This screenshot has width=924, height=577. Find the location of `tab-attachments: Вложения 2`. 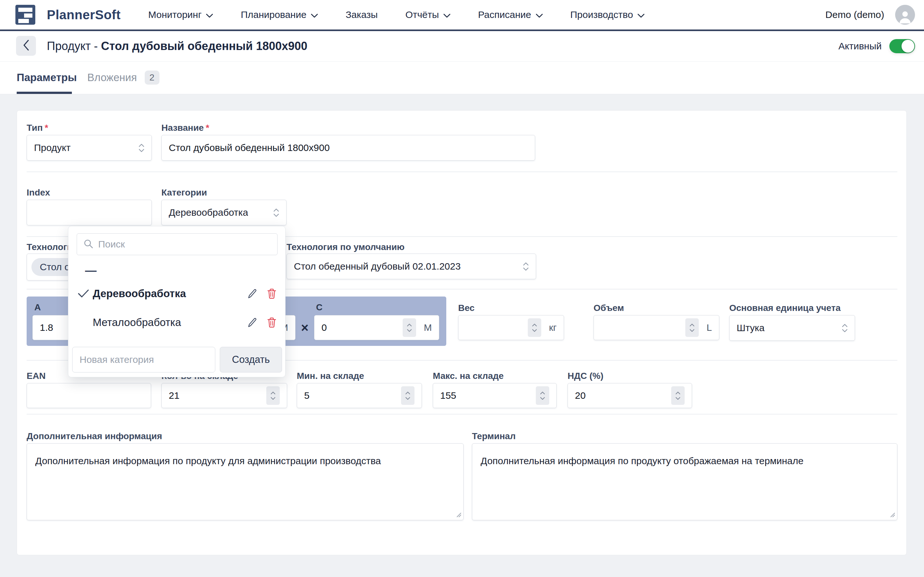

tab-attachments: Вложения 2 is located at coordinates (124, 77).